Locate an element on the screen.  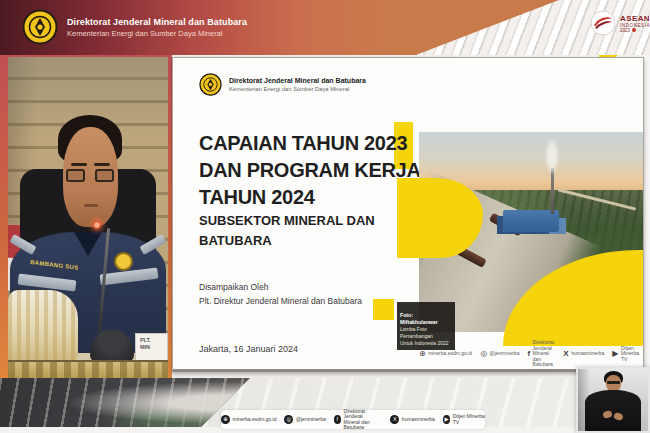
slide-ministry-subtitle: Kementerian Energi dan Sumber Daya Miner… is located at coordinates (298, 89).